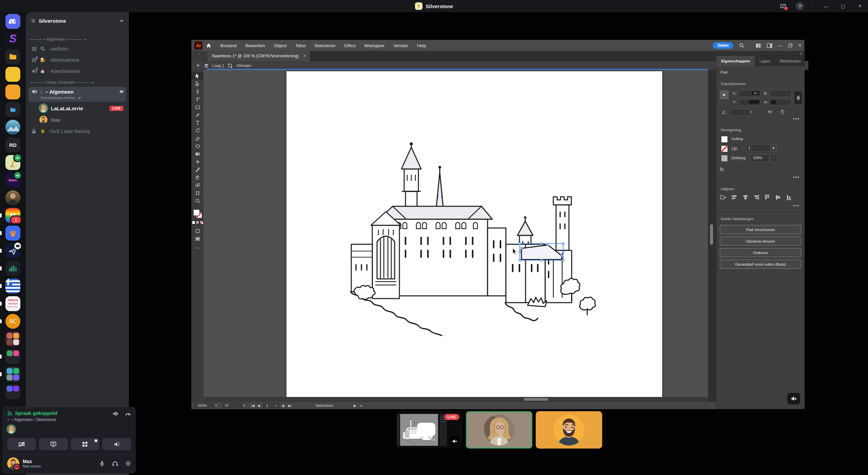 This screenshot has width=868, height=475. What do you see at coordinates (77, 131) in the screenshot?
I see `channel-svsleadracing: ♛-SvS Lead Racing` at bounding box center [77, 131].